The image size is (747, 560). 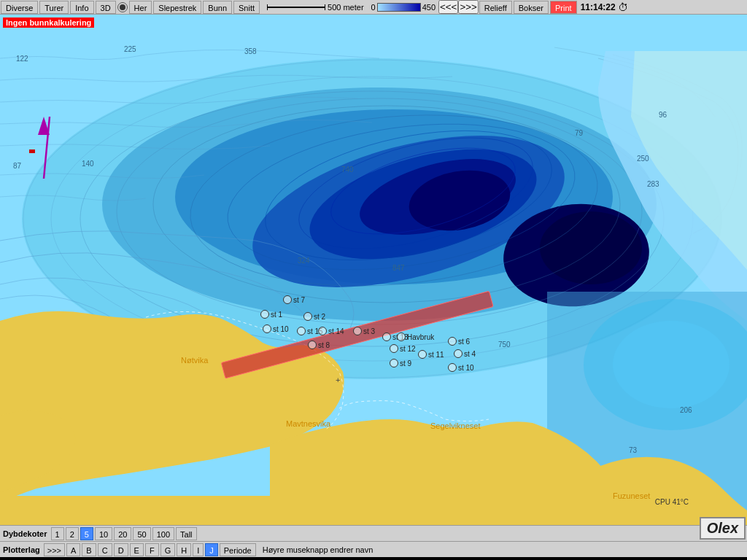 What do you see at coordinates (48, 23) in the screenshot?
I see `warning-label: Ingen bunnkalkulering` at bounding box center [48, 23].